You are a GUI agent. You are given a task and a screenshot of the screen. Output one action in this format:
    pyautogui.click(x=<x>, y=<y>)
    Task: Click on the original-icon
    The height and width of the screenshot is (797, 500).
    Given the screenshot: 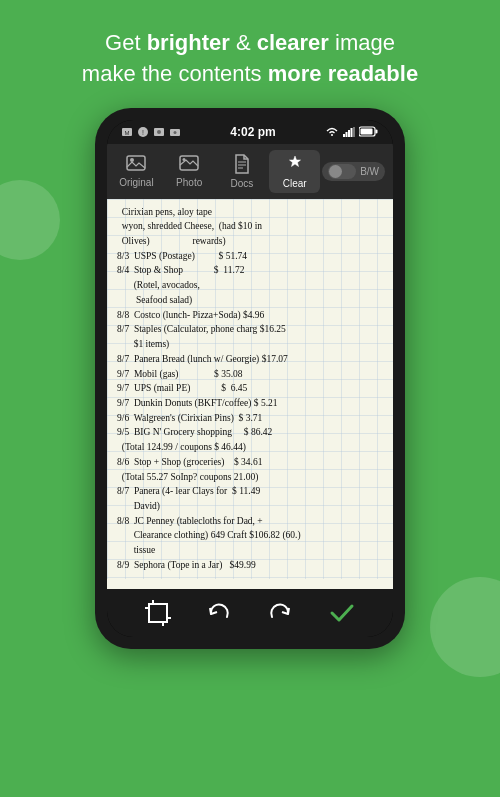 What is the action you would take?
    pyautogui.click(x=136, y=166)
    